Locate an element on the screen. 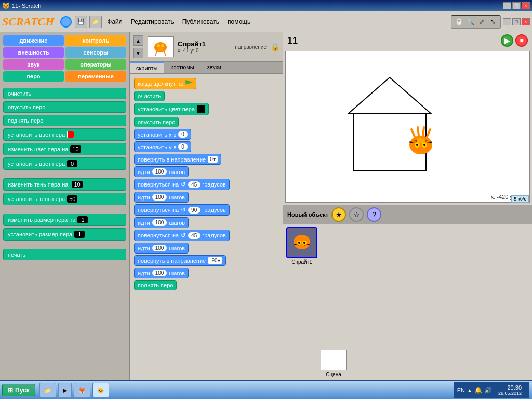 The width and height of the screenshot is (532, 399). block-set-pen-color-swatch: установить цвет пера is located at coordinates (64, 135).